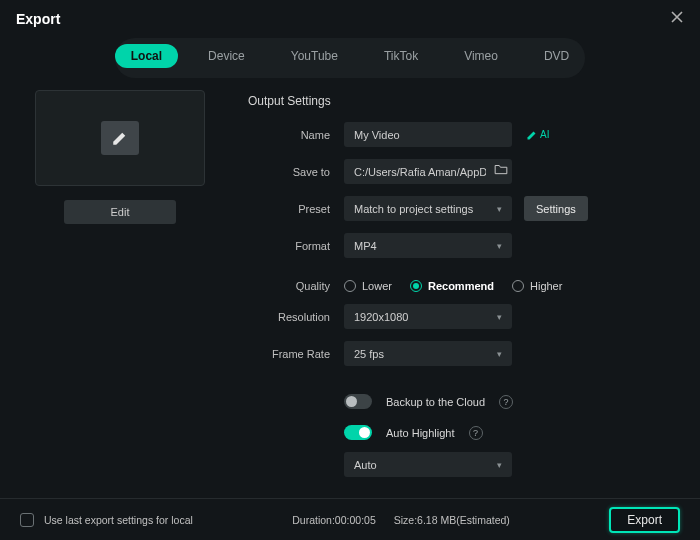  What do you see at coordinates (644, 520) in the screenshot?
I see `export-button: Export` at bounding box center [644, 520].